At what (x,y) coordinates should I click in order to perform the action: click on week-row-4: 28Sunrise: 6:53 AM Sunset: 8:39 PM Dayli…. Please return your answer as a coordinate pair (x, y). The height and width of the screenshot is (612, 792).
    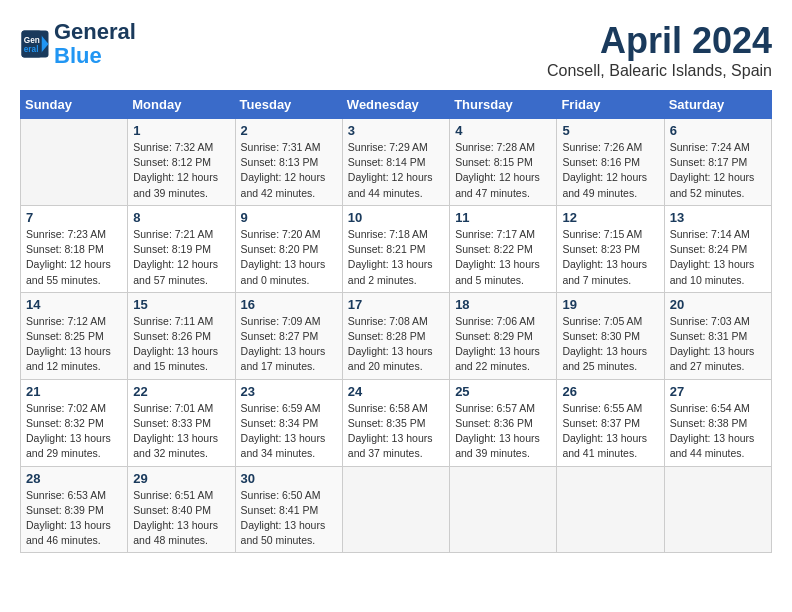
    Looking at the image, I should click on (396, 510).